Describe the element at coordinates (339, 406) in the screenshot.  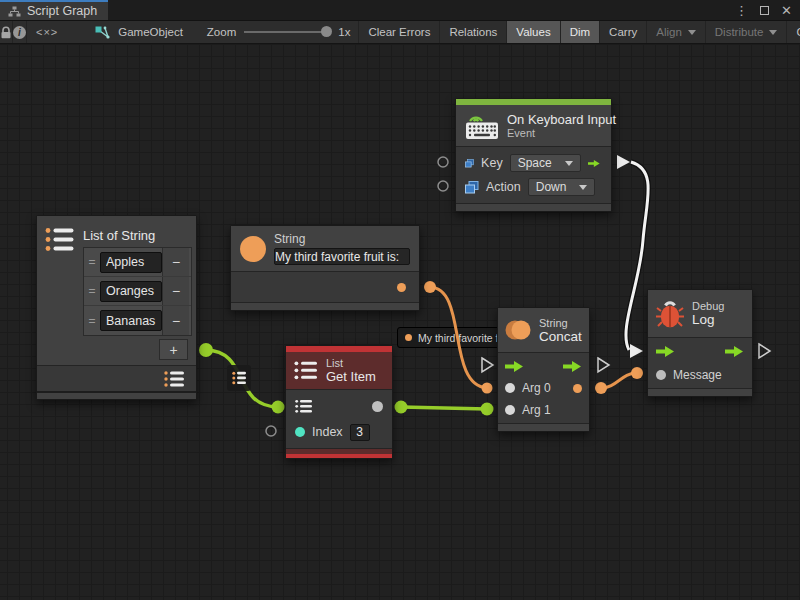
I see `list-input-row` at that location.